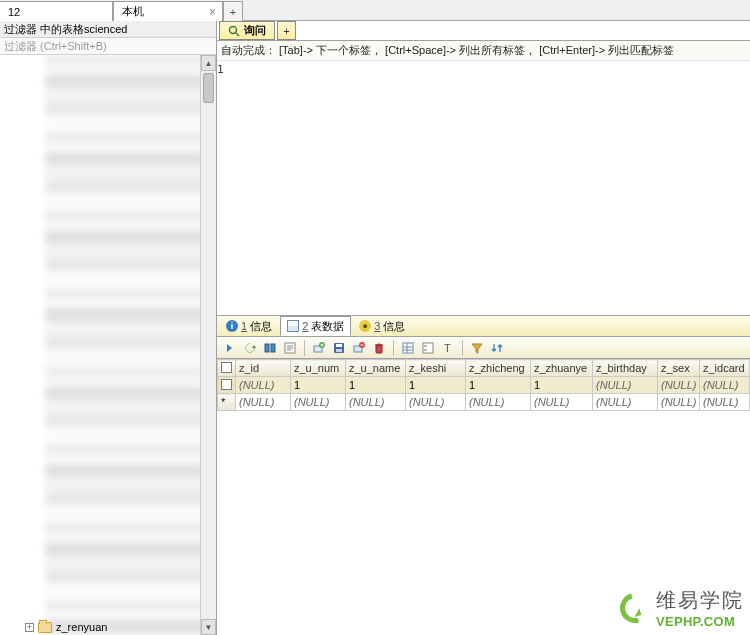  Describe the element at coordinates (316, 326) in the screenshot. I see `tab-table-data: 2 表数据` at that location.